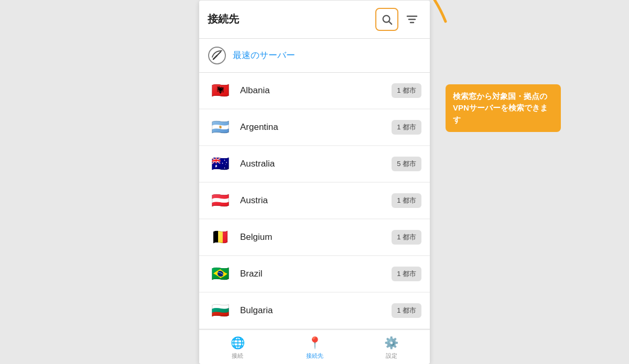  Describe the element at coordinates (314, 56) in the screenshot. I see `fastest-server-row: 最速のサーバー` at that location.